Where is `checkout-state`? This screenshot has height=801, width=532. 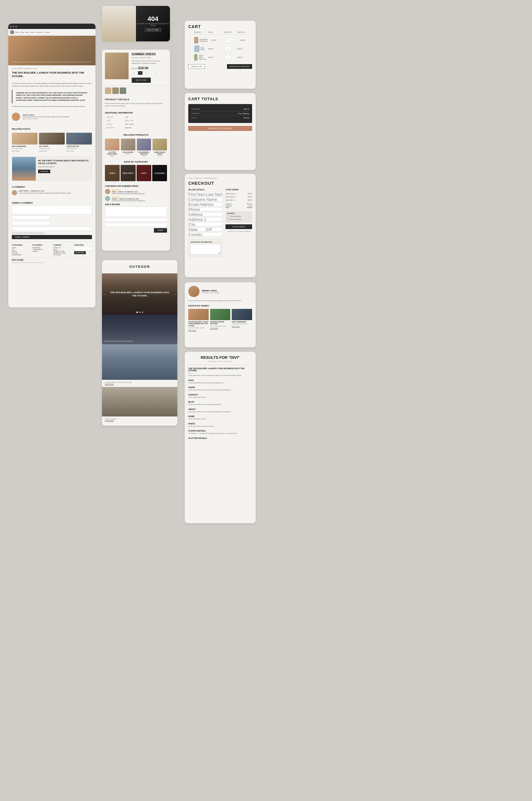 checkout-state is located at coordinates (197, 229).